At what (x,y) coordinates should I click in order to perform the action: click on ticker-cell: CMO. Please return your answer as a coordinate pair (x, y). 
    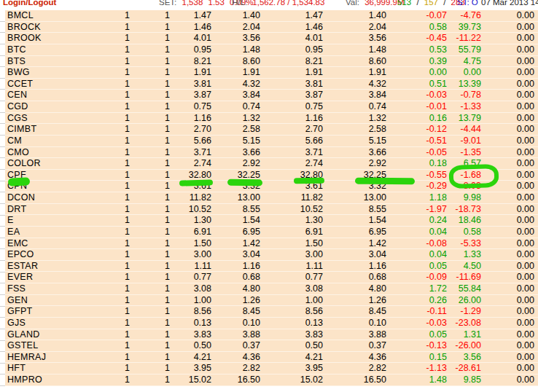
    Looking at the image, I should click on (47, 153).